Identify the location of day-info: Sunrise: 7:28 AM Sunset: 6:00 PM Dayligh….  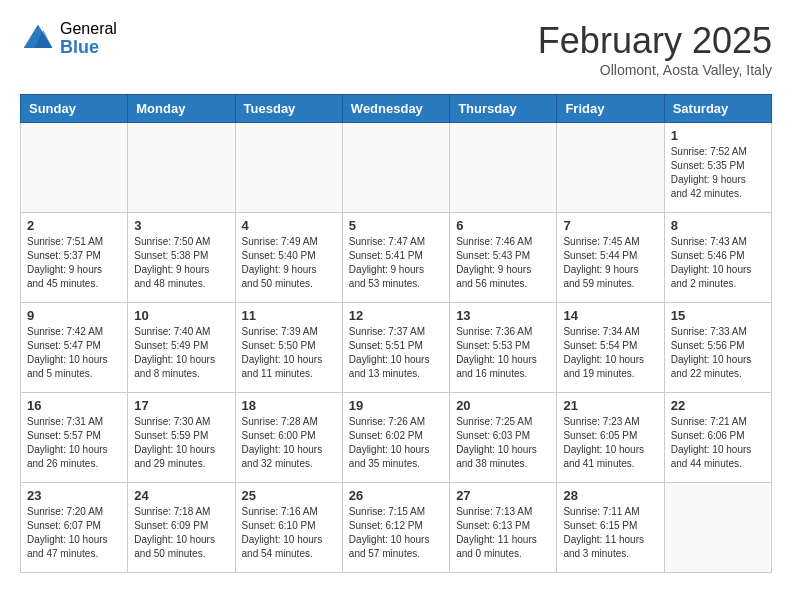
(289, 443).